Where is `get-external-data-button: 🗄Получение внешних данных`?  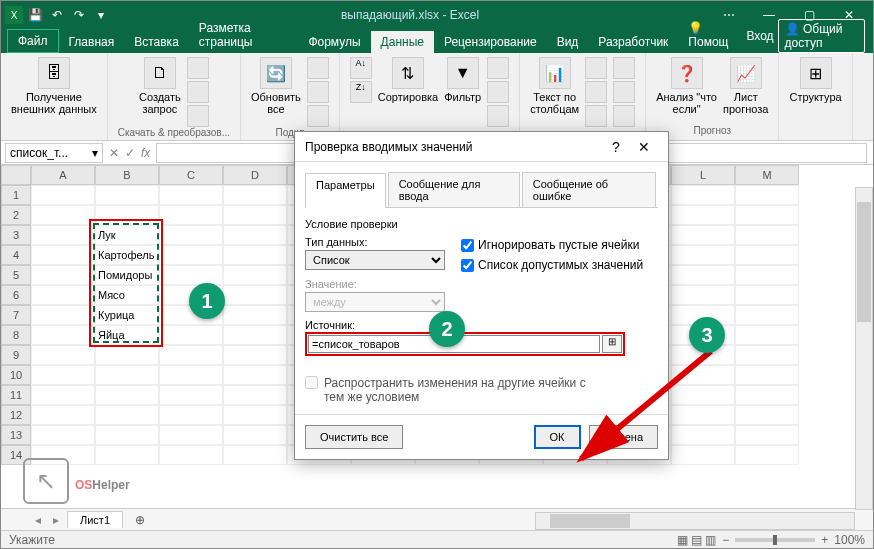
get-external-data-button: 🗄Получение внешних данных is located at coordinates (54, 86).